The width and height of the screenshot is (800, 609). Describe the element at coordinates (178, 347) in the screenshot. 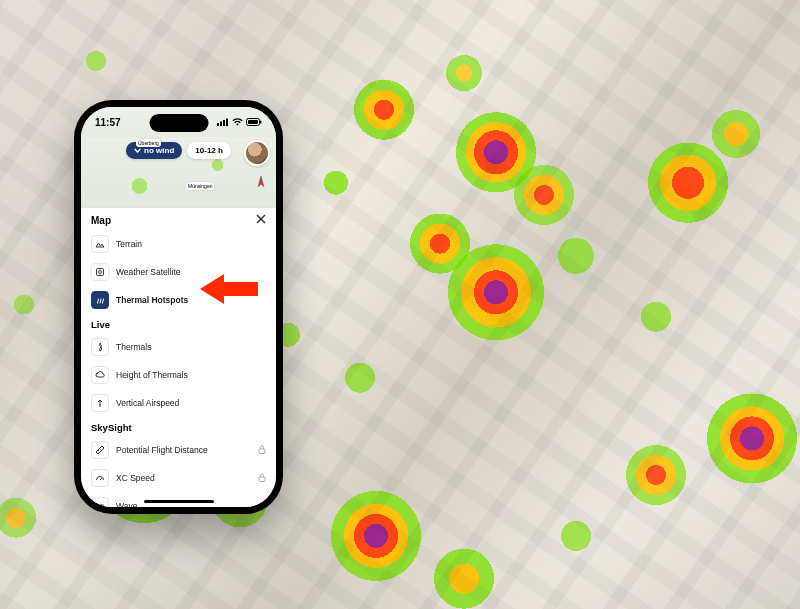

I see `layer-row-thermals: Thermals` at that location.